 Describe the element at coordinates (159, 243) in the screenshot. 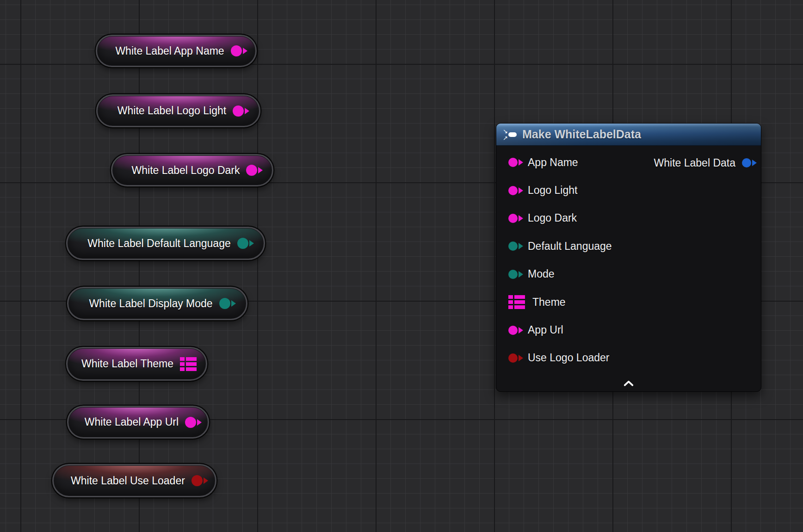

I see `getter-label: White Label Default Language` at that location.